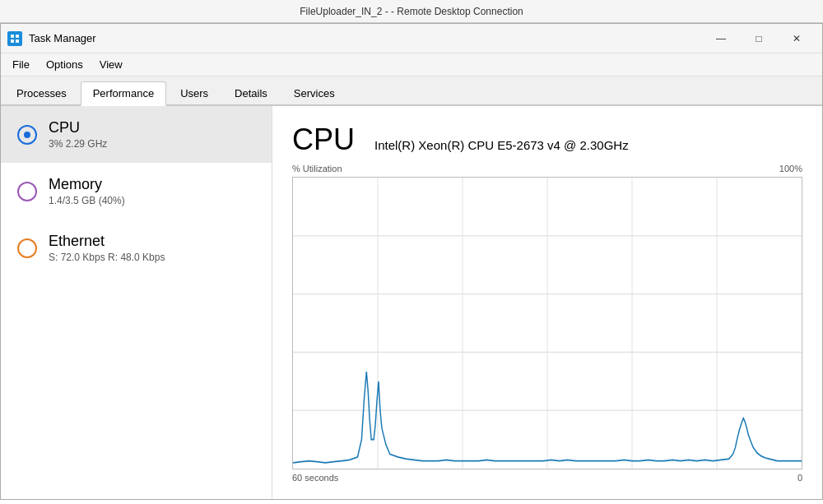  Describe the element at coordinates (107, 242) in the screenshot. I see `ethernet-label: Ethernet` at that location.